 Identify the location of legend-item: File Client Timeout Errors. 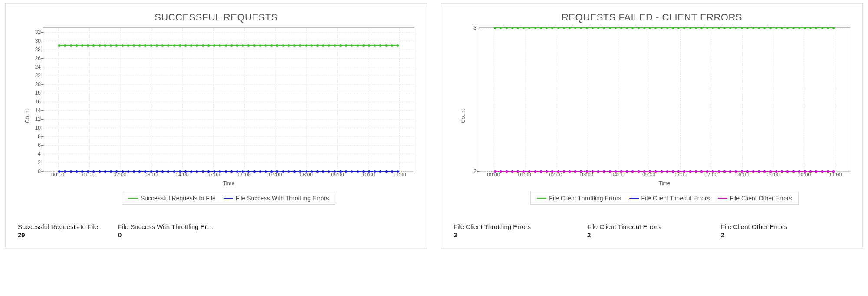
(670, 198).